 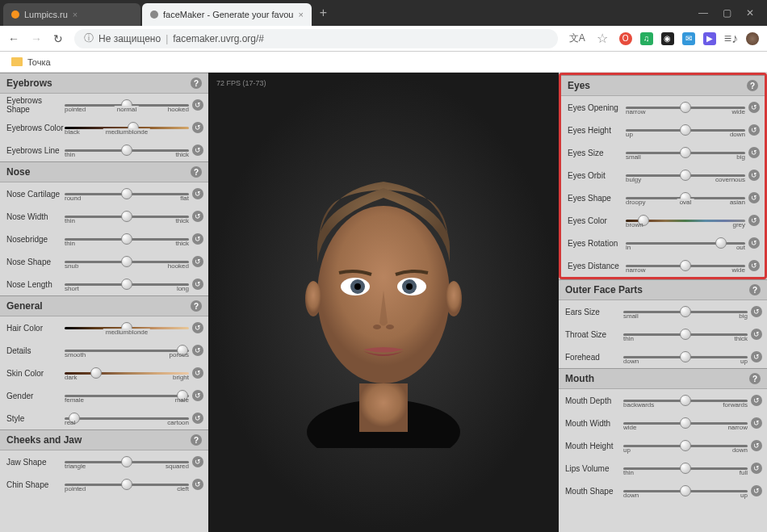 What do you see at coordinates (127, 128) in the screenshot?
I see `slider: black mediumblonde` at bounding box center [127, 128].